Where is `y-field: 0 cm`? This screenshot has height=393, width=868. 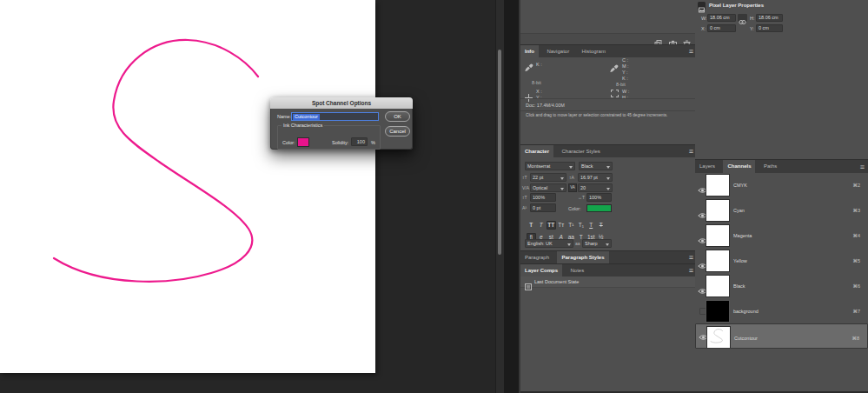
y-field: 0 cm is located at coordinates (770, 28).